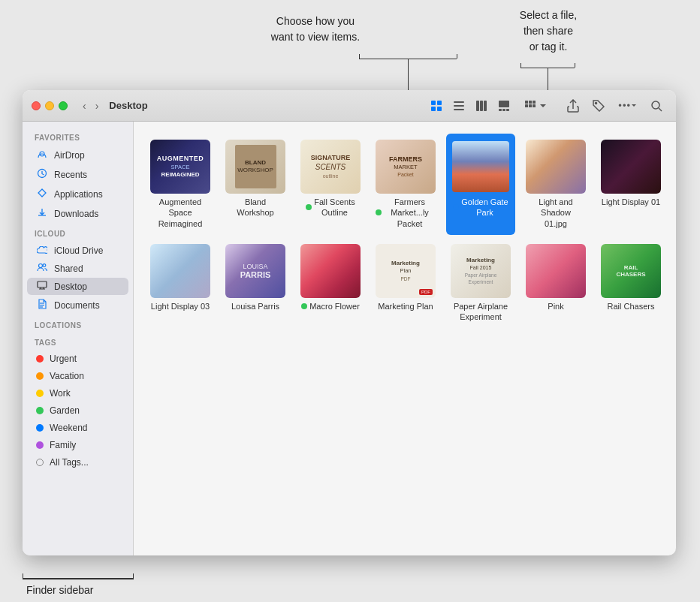  What do you see at coordinates (78, 376) in the screenshot?
I see `sidebar-tag-vacation: Vacation` at bounding box center [78, 376].